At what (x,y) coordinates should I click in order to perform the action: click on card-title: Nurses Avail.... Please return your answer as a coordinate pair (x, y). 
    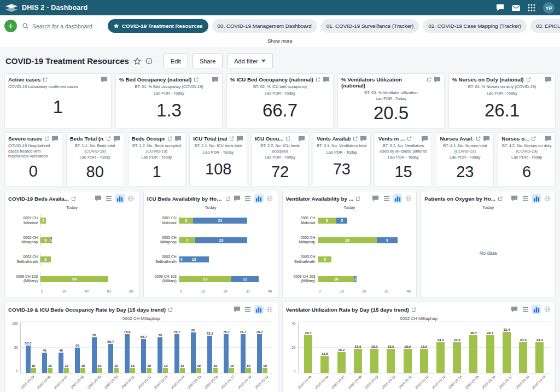
    Looking at the image, I should click on (457, 139).